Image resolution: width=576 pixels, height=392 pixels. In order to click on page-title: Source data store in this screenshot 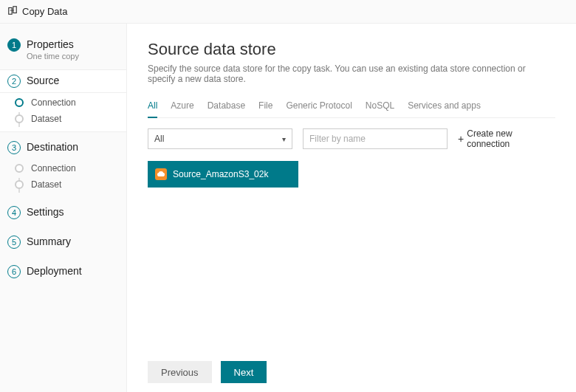, I will do `click(352, 49)`.